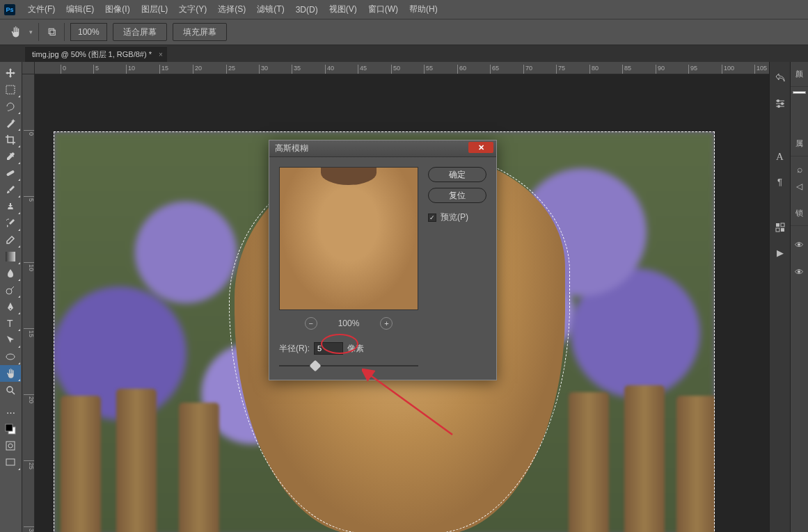  I want to click on reset-button: 复位, so click(457, 195).